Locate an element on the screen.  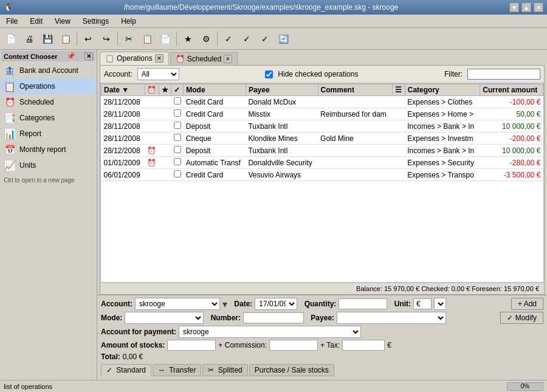
stocks-input is located at coordinates (191, 345).